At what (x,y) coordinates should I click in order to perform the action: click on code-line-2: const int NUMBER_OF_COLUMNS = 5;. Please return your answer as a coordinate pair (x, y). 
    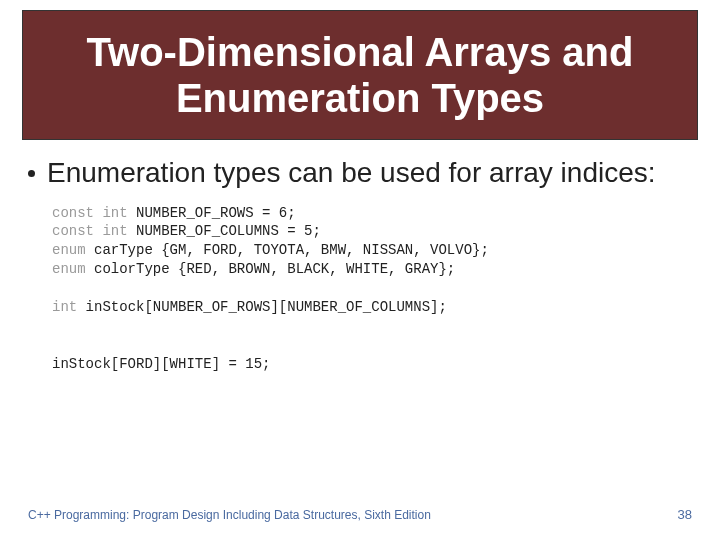
    Looking at the image, I should click on (186, 231).